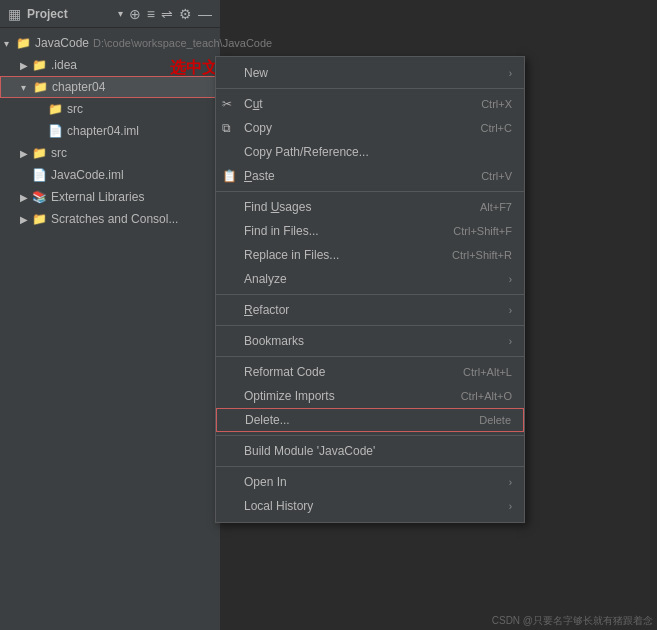 This screenshot has width=657, height=630. I want to click on dropdown-arrow: ▾, so click(120, 14).